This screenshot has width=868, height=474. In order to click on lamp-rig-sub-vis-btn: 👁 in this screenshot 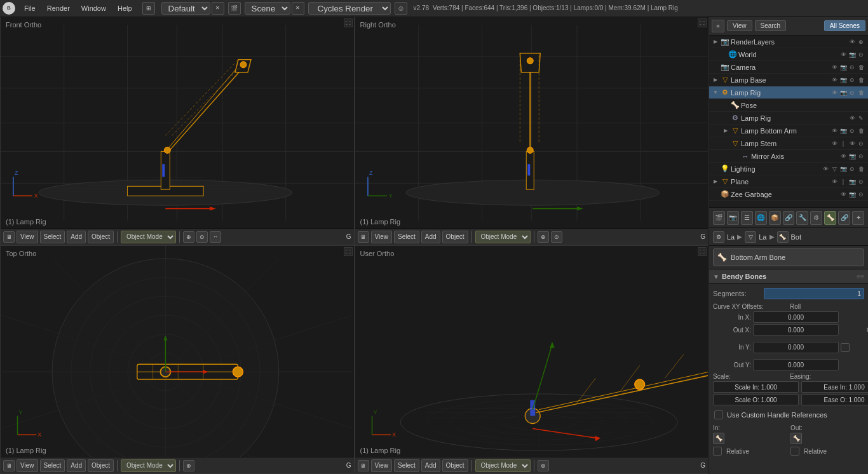, I will do `click(852, 118)`.